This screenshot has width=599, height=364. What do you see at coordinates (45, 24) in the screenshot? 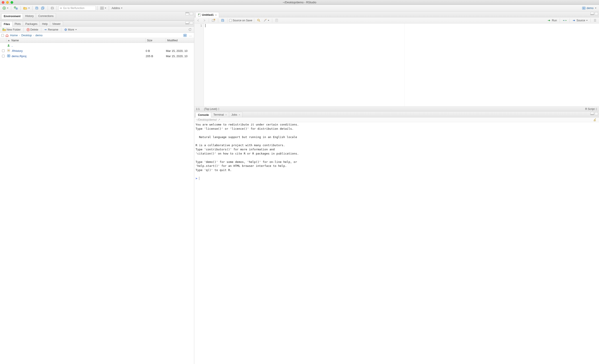
I see `tab-help: Help` at bounding box center [45, 24].